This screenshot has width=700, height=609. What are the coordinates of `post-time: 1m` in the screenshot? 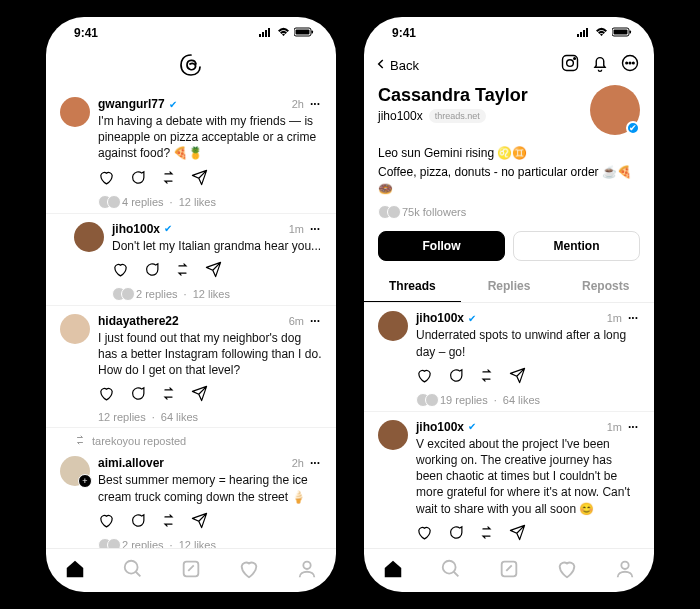 It's located at (614, 427).